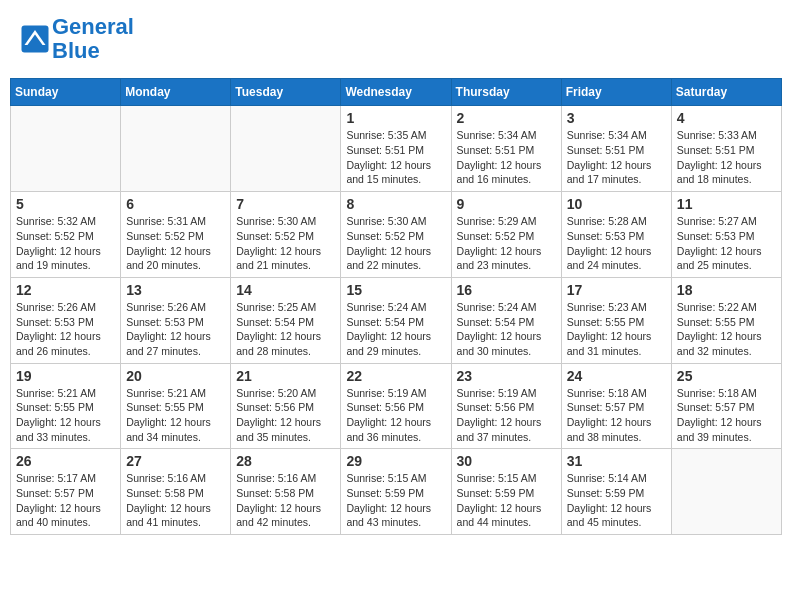 The image size is (792, 612). Describe the element at coordinates (176, 376) in the screenshot. I see `day-number: 20` at that location.